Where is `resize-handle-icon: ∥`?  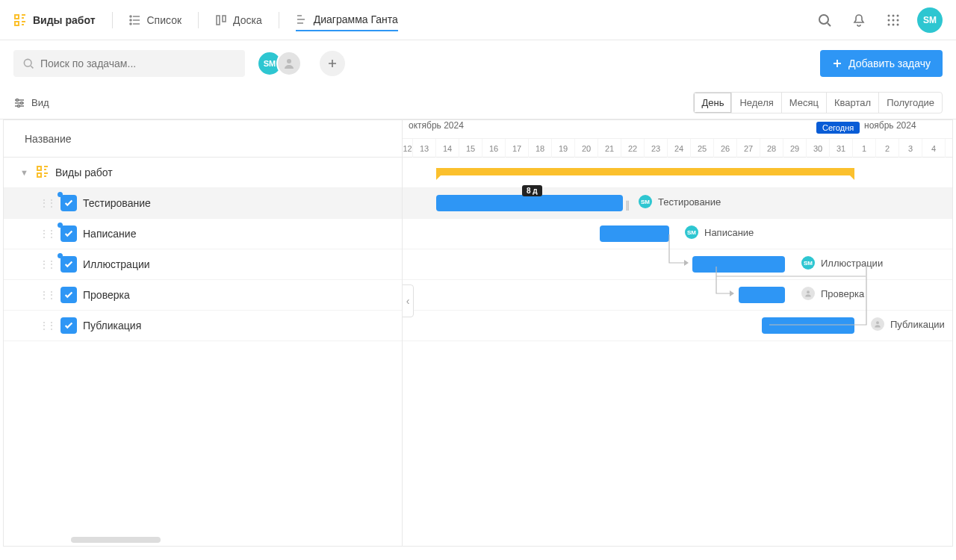 resize-handle-icon: ∥ is located at coordinates (627, 205).